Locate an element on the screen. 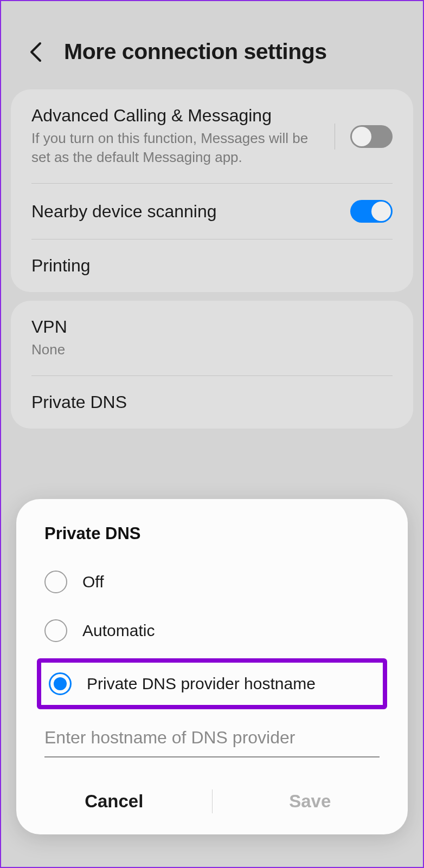  radio-label: Private DNS provider hostname is located at coordinates (201, 684).